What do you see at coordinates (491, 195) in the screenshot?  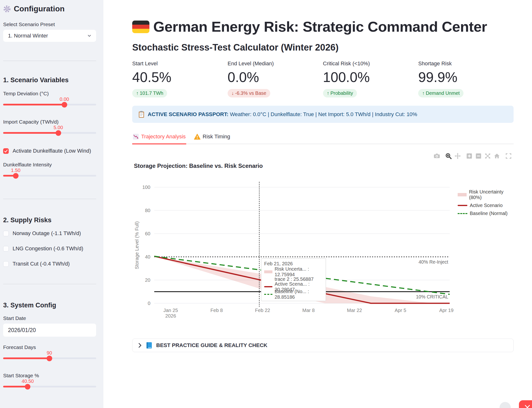 I see `legend-label: Risk Uncertainty (80%)` at bounding box center [491, 195].